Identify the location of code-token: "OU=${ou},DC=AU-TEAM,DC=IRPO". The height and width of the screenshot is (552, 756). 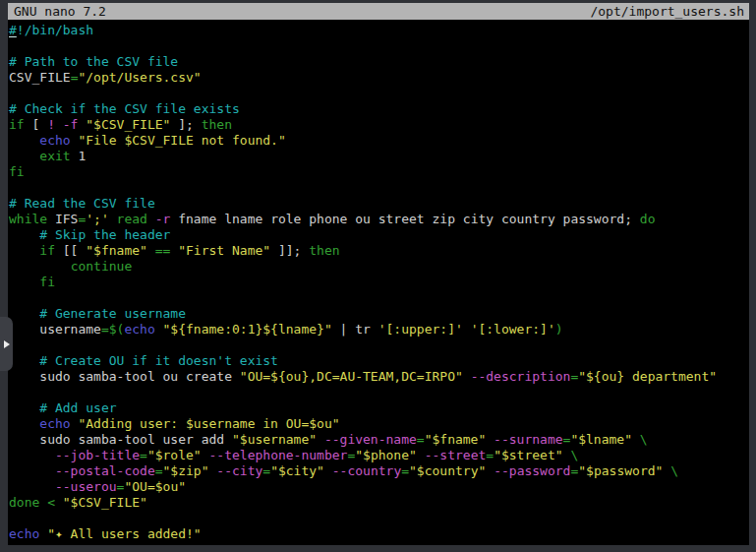
(352, 376).